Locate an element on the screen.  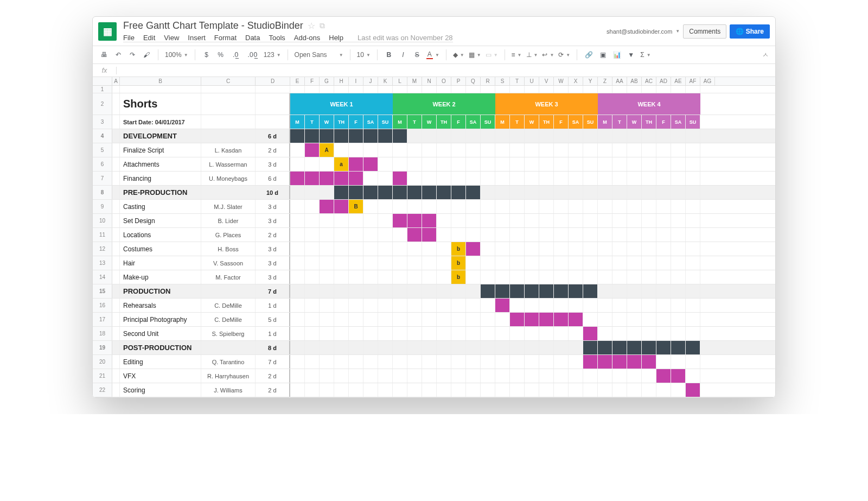
comment-icon: ▣ is located at coordinates (603, 55).